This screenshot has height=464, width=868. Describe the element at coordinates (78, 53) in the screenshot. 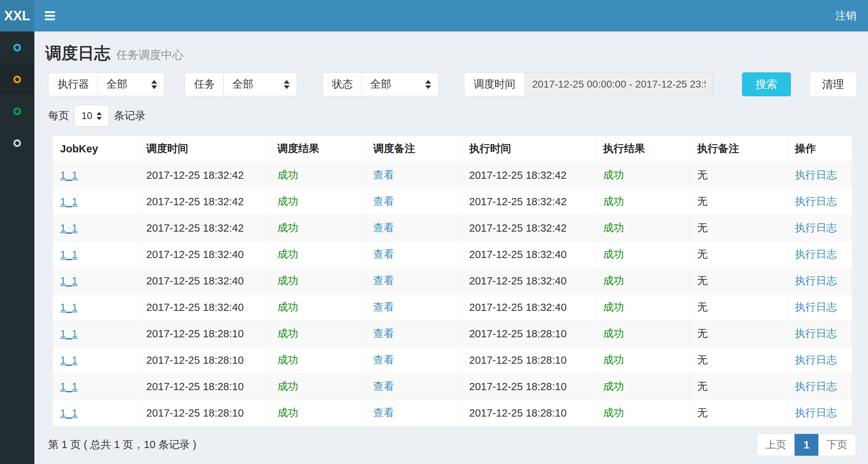

I see `page-title: 调度日志` at that location.